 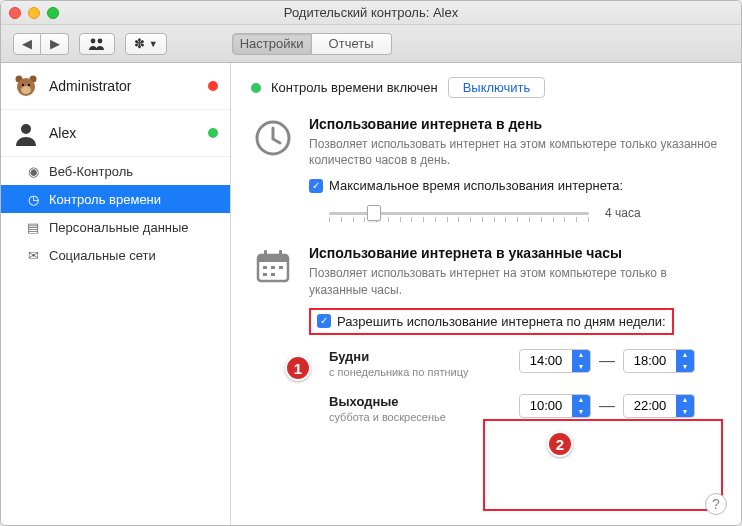 I want to click on toolbar: ◀ ▶ ✽ ▼ Настройки Отчеты, so click(x=371, y=44).